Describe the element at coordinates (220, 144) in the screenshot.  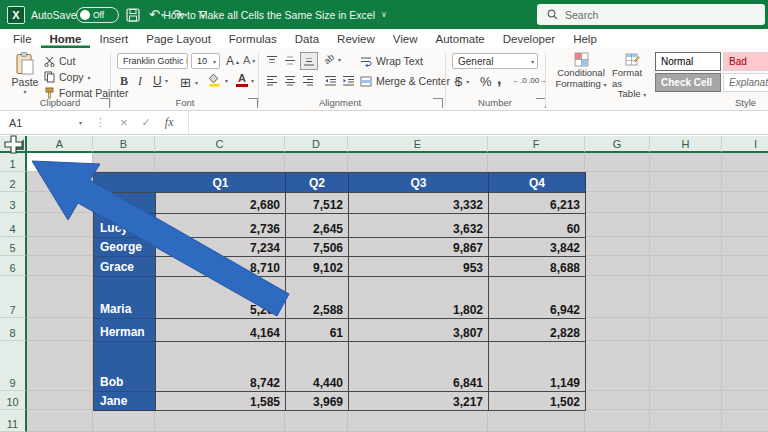
I see `column-header-C: C` at that location.